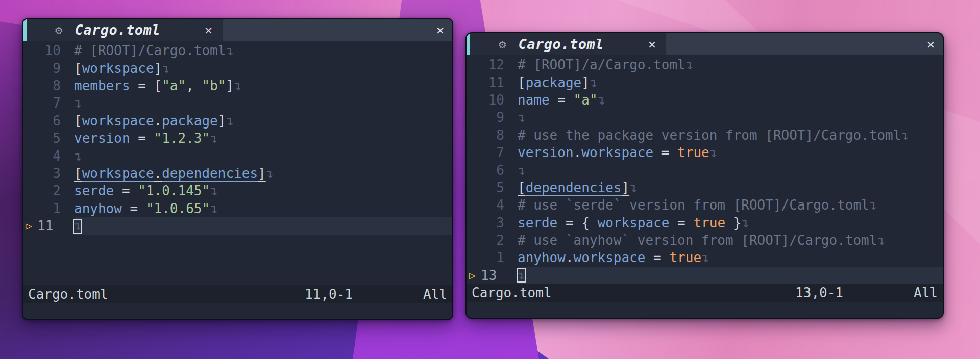 The image size is (980, 359). What do you see at coordinates (238, 68) in the screenshot?
I see `code-line: 9[workspace]↴` at bounding box center [238, 68].